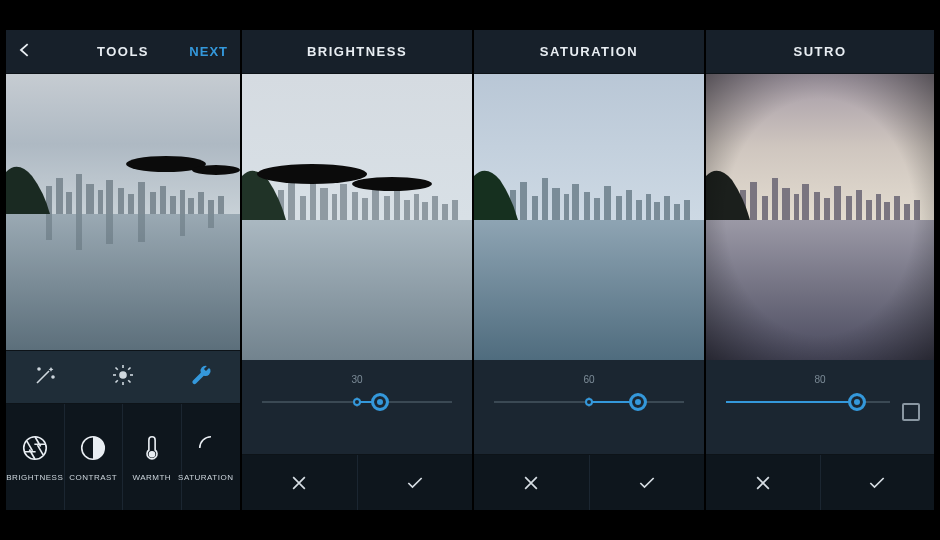 Image resolution: width=940 pixels, height=540 pixels. Describe the element at coordinates (34, 478) in the screenshot. I see `tool-label: BRIGHTNESS` at that location.